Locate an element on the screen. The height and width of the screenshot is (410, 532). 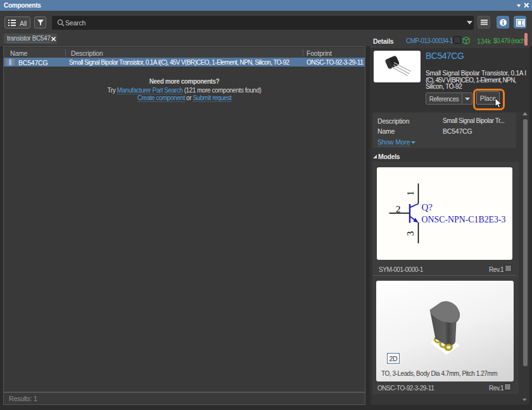
svg-text: Q? is located at coordinates (428, 207).